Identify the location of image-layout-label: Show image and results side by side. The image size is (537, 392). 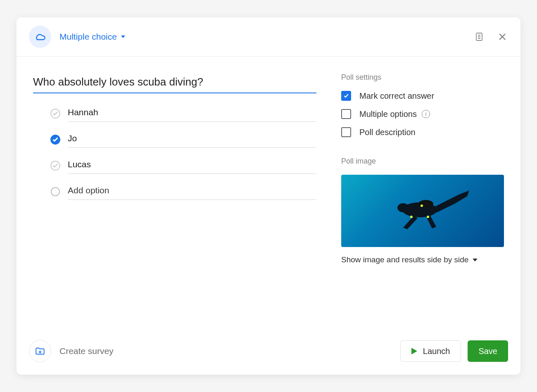
(405, 260).